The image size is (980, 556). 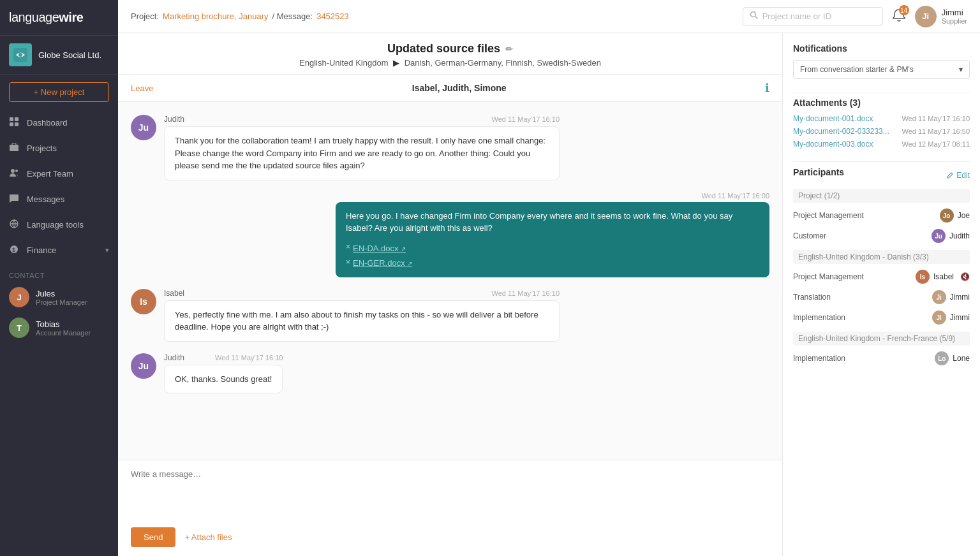 I want to click on participant-name: Judith, so click(x=960, y=236).